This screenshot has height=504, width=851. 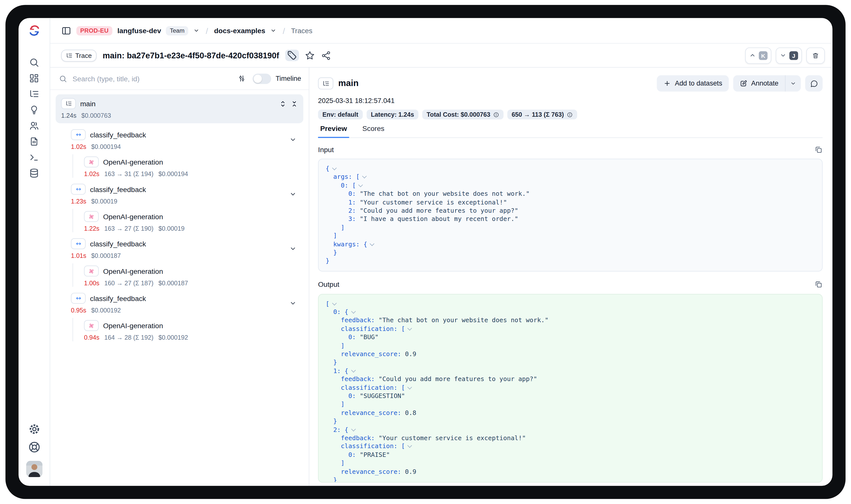 I want to click on trace-type-badge: Trace, so click(x=79, y=55).